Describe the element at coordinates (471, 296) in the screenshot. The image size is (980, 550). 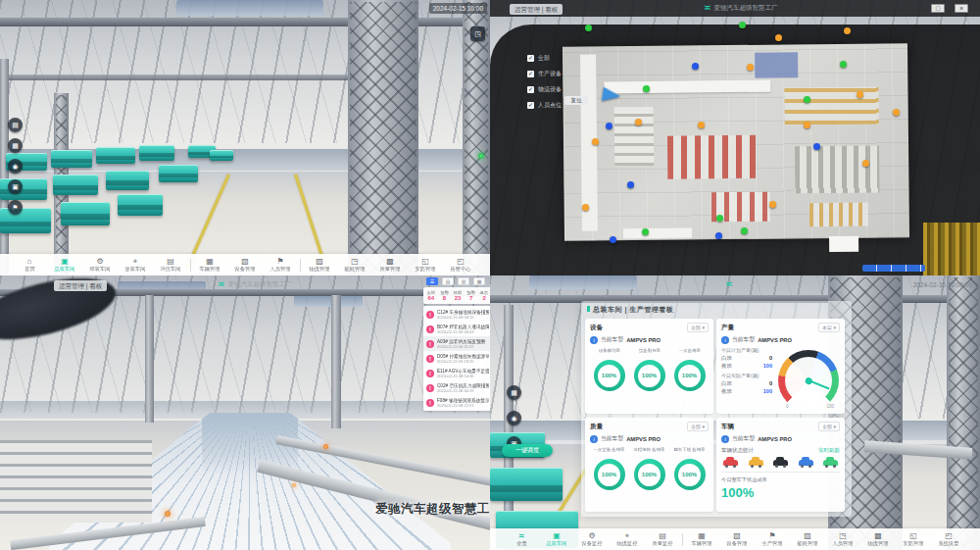
I see `alarm-stat-column: 预警 7` at that location.